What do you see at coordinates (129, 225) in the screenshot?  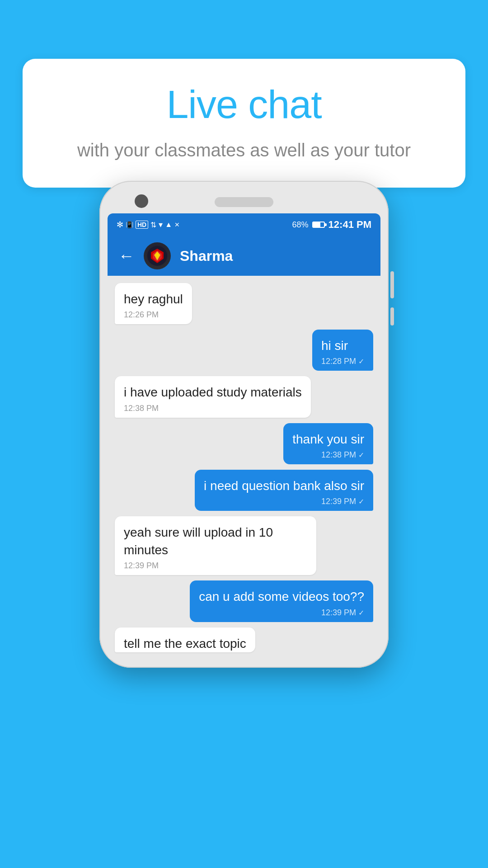 I see `vibrate-icon: 📳` at bounding box center [129, 225].